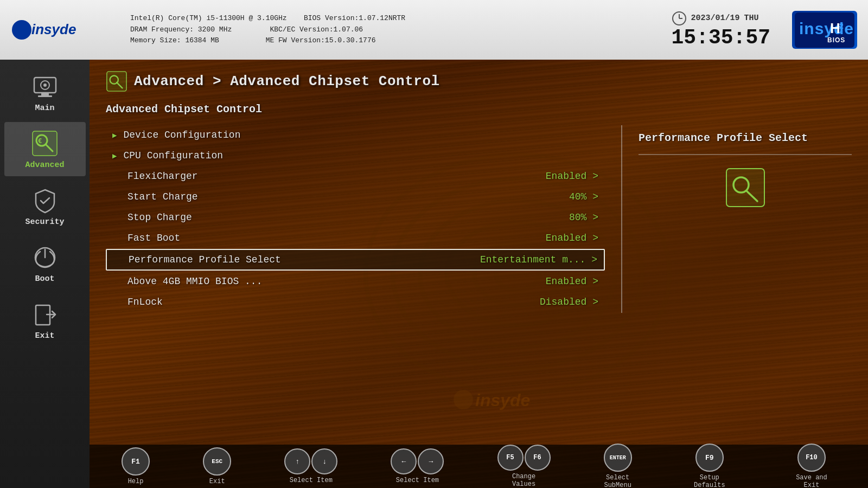 Image resolution: width=868 pixels, height=488 pixels. What do you see at coordinates (431, 461) in the screenshot?
I see `right-circle: →` at bounding box center [431, 461].